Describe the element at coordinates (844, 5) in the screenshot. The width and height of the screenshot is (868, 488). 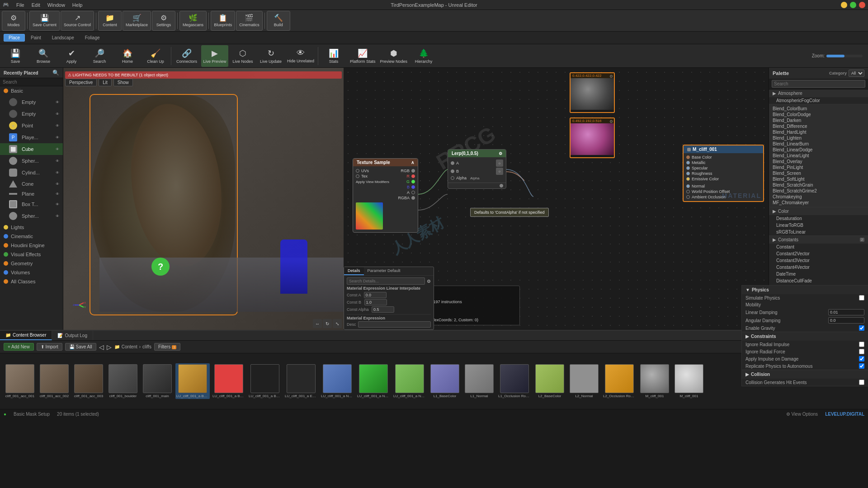
I see `minimize-button` at that location.